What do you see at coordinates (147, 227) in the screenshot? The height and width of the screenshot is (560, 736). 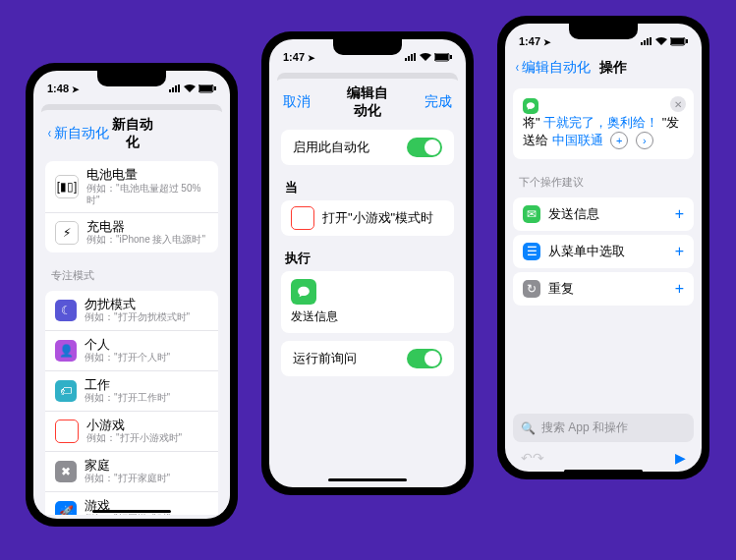 I see `row-title: 充电器` at bounding box center [147, 227].